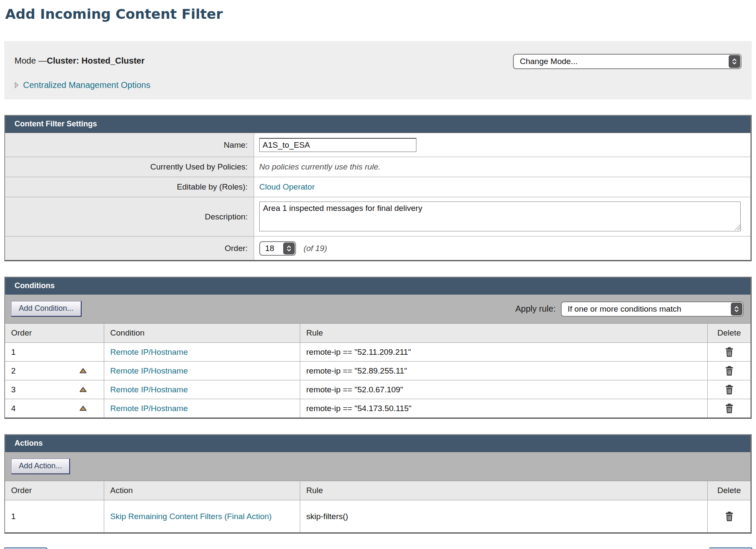 Image resolution: width=756 pixels, height=549 pixels. I want to click on condition-rule: remote-ip == "54.173.50.115", so click(359, 409).